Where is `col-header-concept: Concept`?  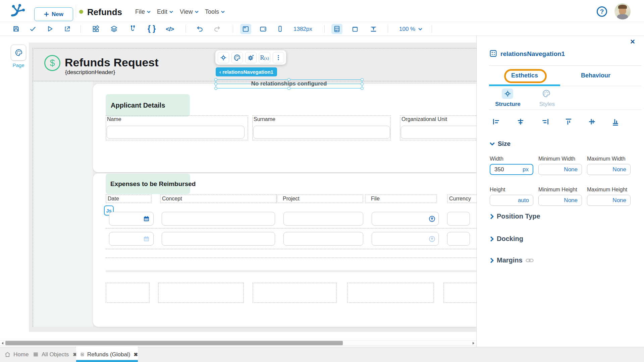 col-header-concept: Concept is located at coordinates (218, 199).